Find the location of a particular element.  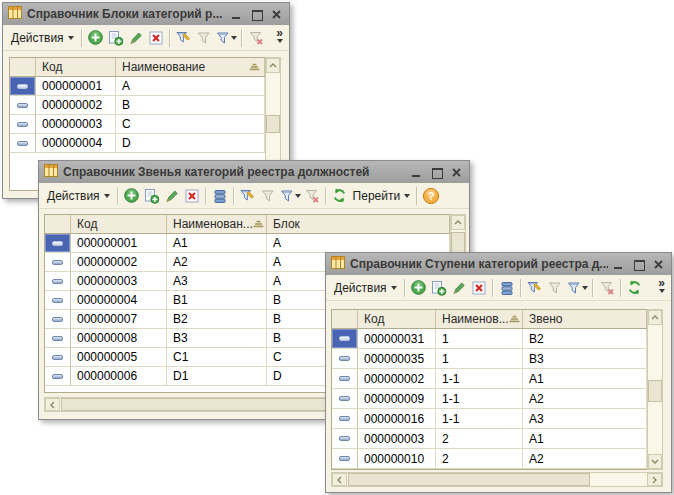

table-cell: 000000009 is located at coordinates (397, 399).